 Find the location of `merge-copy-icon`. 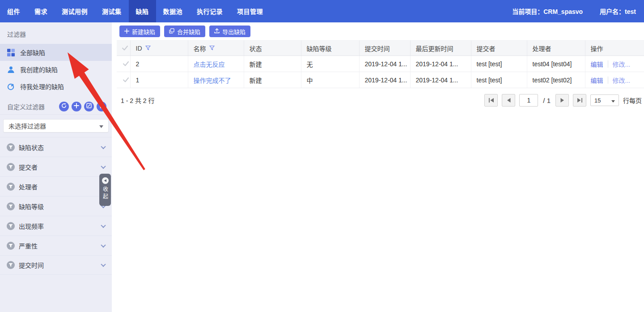

merge-copy-icon is located at coordinates (172, 31).